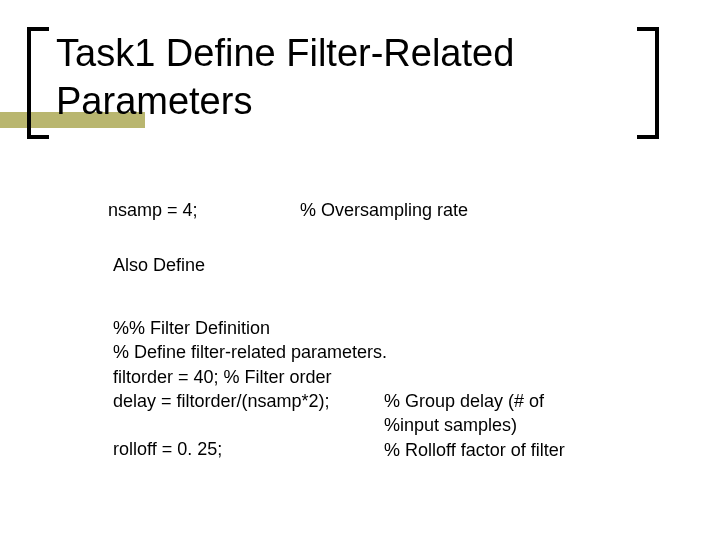  What do you see at coordinates (159, 265) in the screenshot?
I see `text-also-define: Also Define` at bounding box center [159, 265].